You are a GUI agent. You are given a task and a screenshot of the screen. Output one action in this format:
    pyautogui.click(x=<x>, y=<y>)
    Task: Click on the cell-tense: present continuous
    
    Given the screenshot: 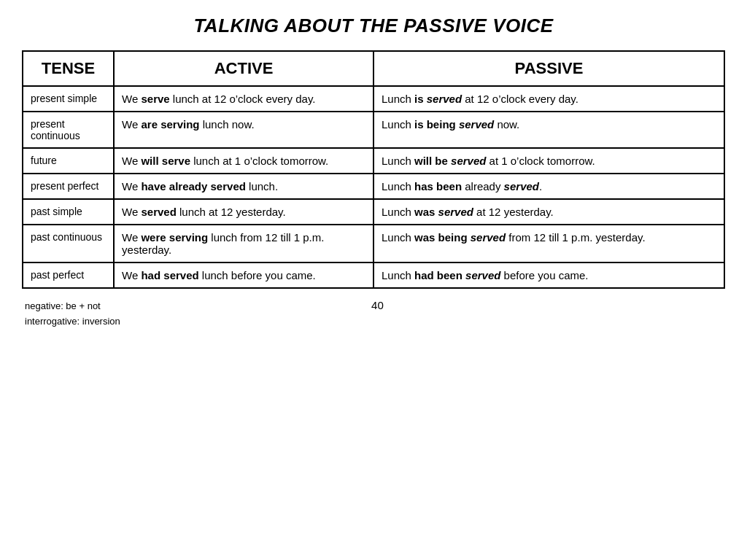 What is the action you would take?
    pyautogui.click(x=69, y=130)
    